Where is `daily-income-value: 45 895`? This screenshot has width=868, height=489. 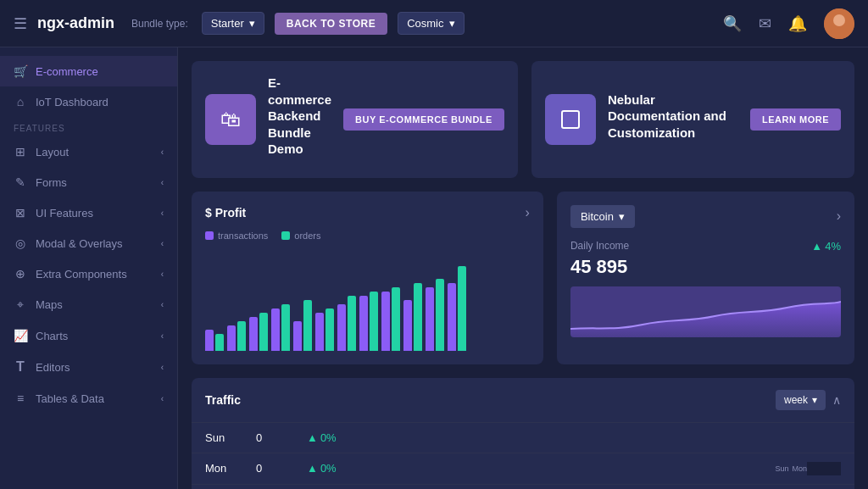
daily-income-value: 45 895 is located at coordinates (705, 267).